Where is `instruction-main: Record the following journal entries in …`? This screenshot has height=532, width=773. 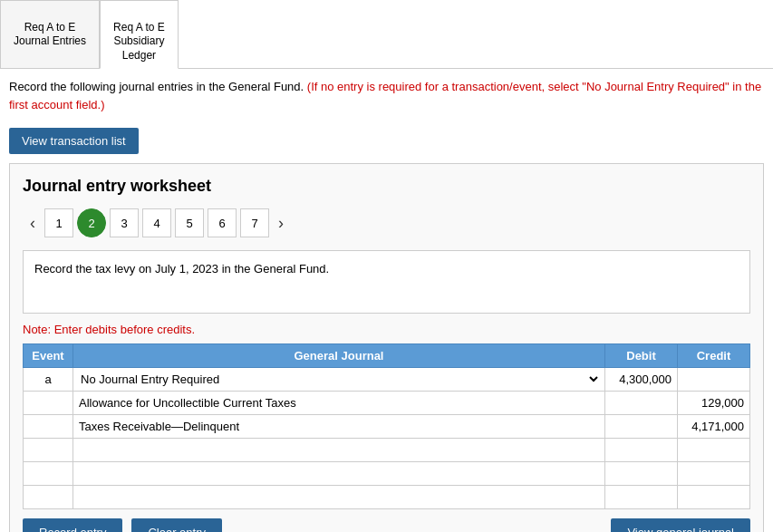 instruction-main: Record the following journal entries in … is located at coordinates (156, 87).